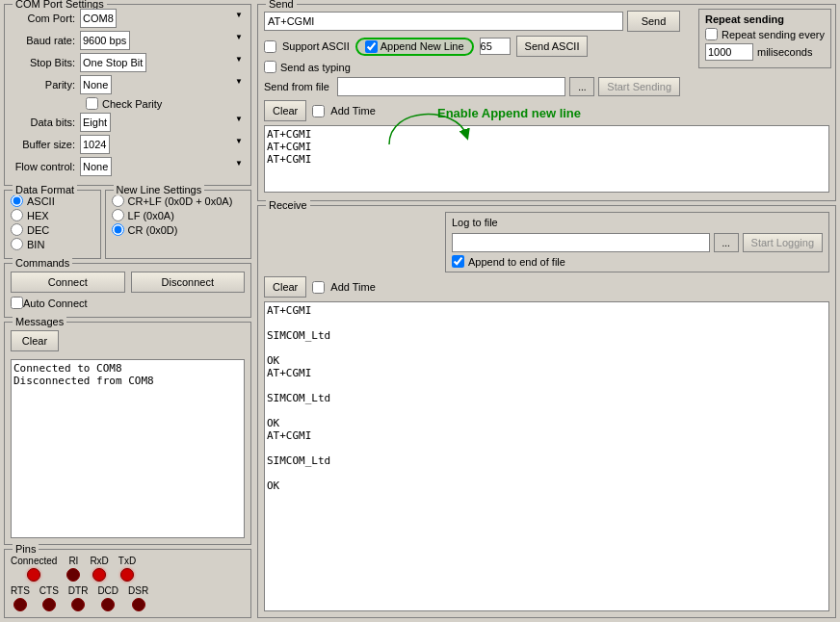 Image resolution: width=840 pixels, height=622 pixels. I want to click on pin-txd: TxD, so click(127, 568).